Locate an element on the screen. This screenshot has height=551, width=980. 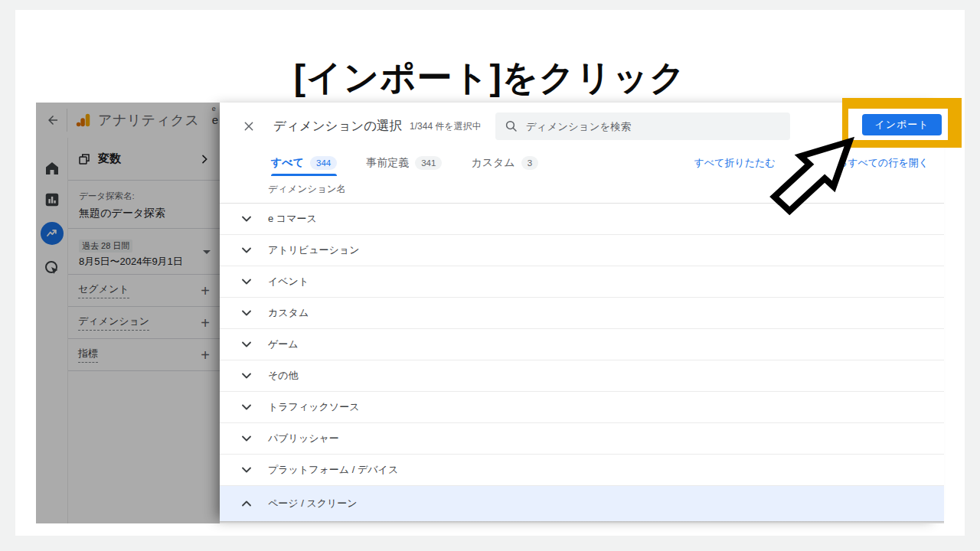
dimension-category-row: プラットフォーム / デバイス is located at coordinates (582, 470).